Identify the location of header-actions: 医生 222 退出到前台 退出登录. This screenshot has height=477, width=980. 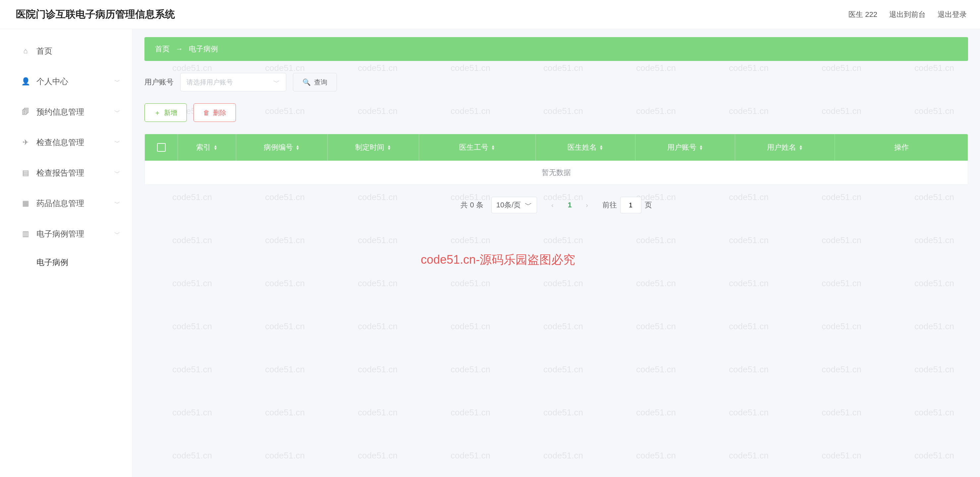
(908, 14).